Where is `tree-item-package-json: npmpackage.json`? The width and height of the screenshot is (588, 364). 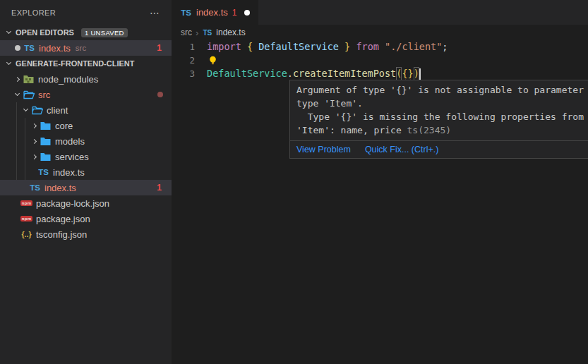 tree-item-package-json: npmpackage.json is located at coordinates (86, 219).